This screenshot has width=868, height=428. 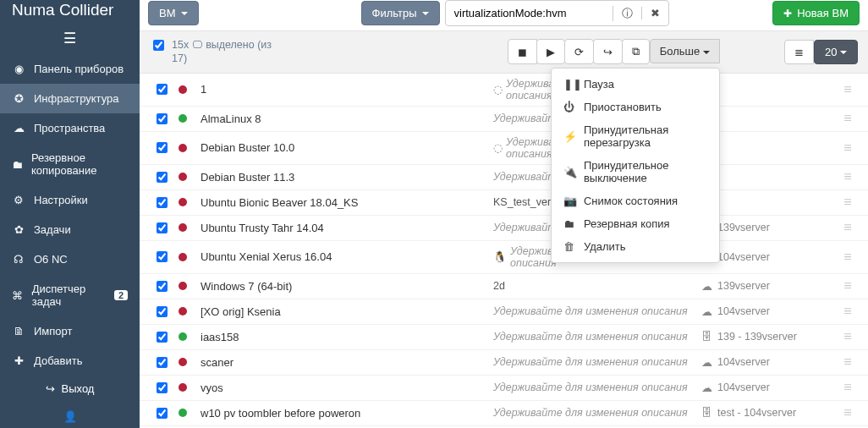 What do you see at coordinates (636, 52) in the screenshot?
I see `copy-button: ⧉` at bounding box center [636, 52].